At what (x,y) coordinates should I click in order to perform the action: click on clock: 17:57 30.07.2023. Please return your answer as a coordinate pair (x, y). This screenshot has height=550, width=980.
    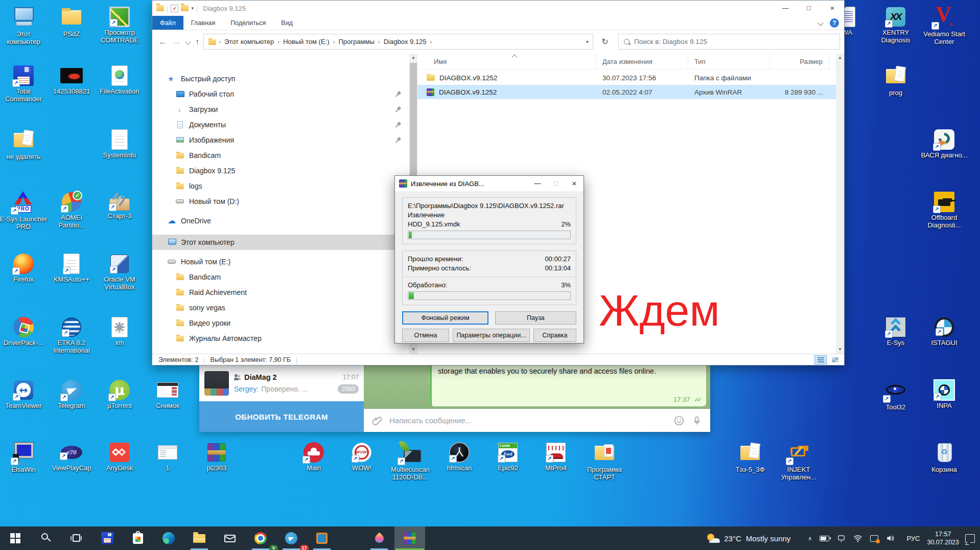
    Looking at the image, I should click on (943, 539).